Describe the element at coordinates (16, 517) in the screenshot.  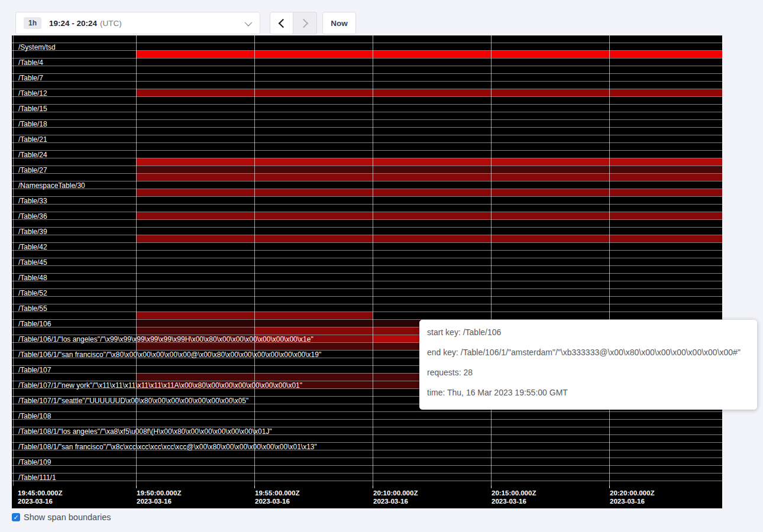
I see `show-span-boundaries-checkbox: ✓` at that location.